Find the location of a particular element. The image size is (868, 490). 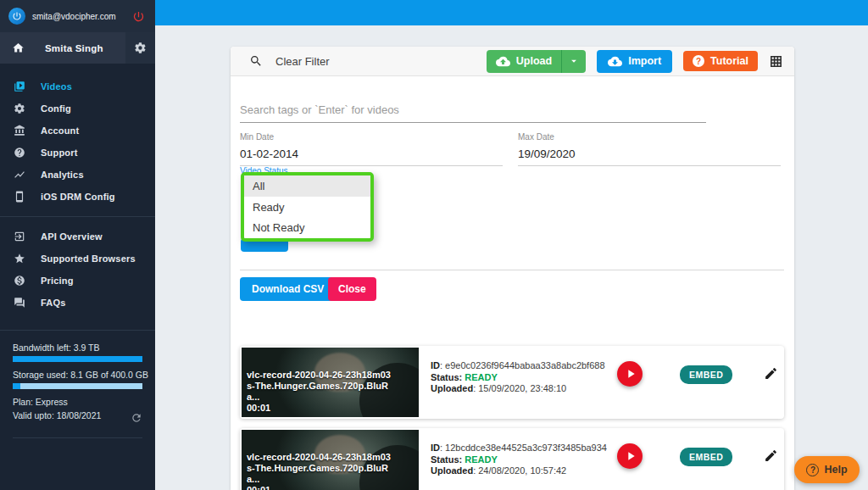

tutorial-label: Tutorial is located at coordinates (729, 61).